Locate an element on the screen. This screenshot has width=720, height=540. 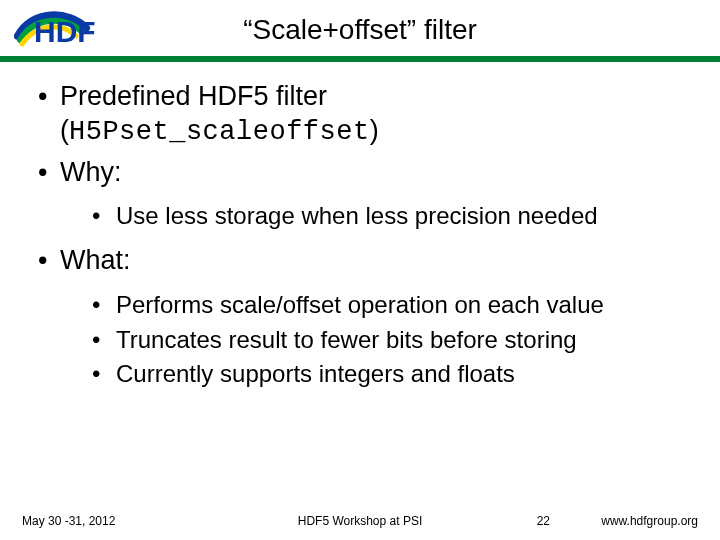
bullet-predefined: Predefined HDF5 filter (H5Pset_scaleoffs… is located at coordinates (368, 115).